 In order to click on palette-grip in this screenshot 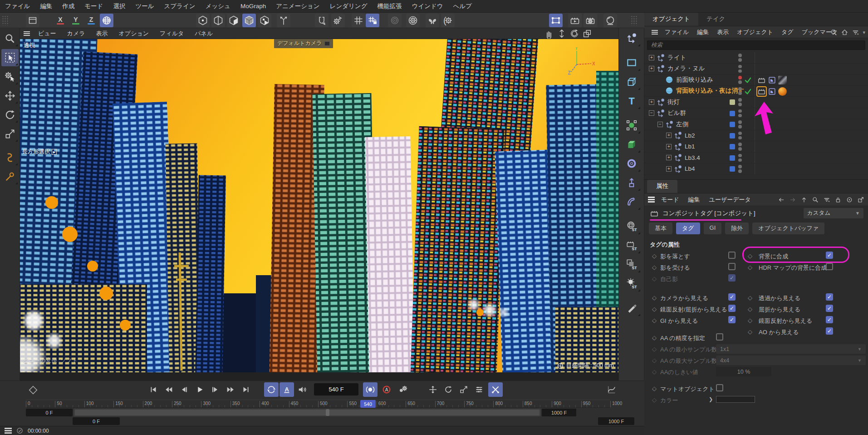, I will do `click(634, 20)`.